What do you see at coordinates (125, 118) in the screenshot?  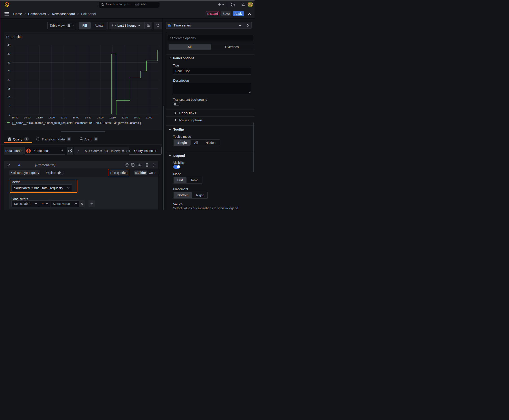 I see `svg-text: 20:00` at bounding box center [125, 118].